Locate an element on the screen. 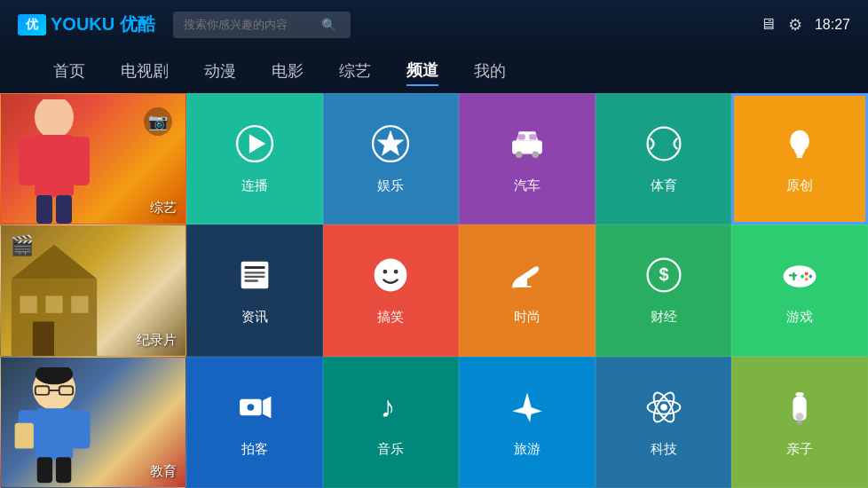 This screenshot has width=868, height=488. grid-label-汽车: 汽车 is located at coordinates (527, 186).